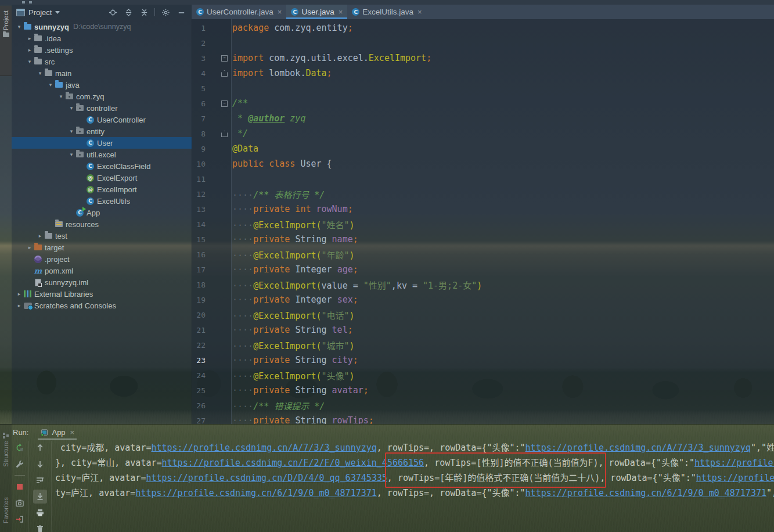 Image resolution: width=774 pixels, height=532 pixels. Describe the element at coordinates (102, 85) in the screenshot. I see `tree-item-java: ▾java` at that location.